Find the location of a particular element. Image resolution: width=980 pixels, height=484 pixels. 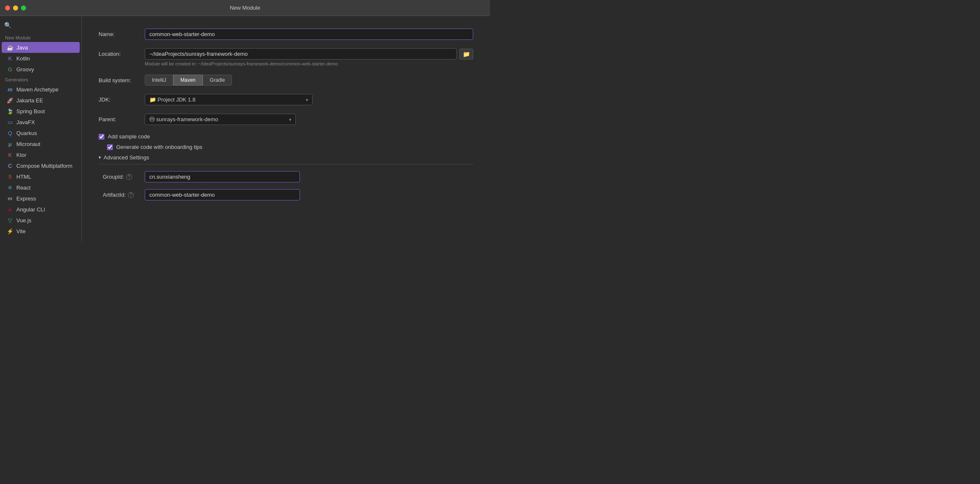

jdk-label: JDK: is located at coordinates (122, 100).